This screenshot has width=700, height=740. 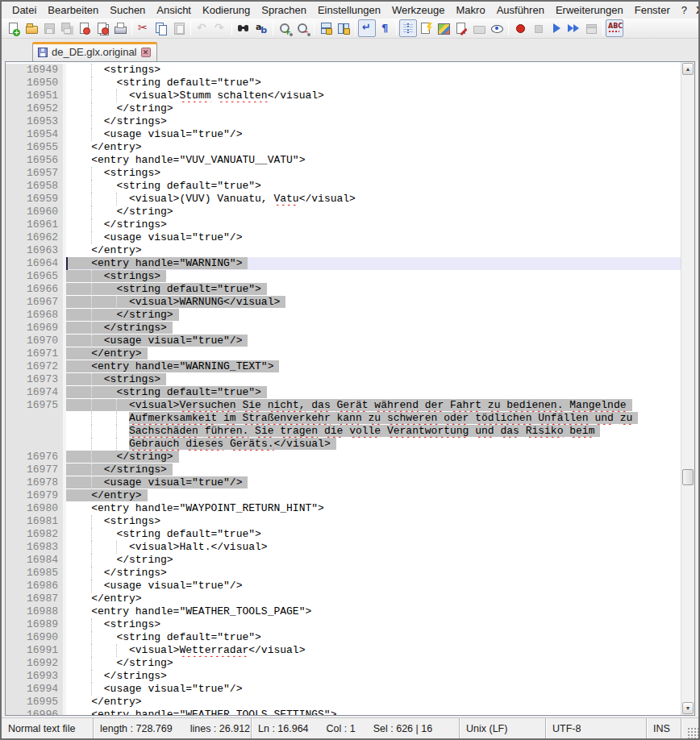 What do you see at coordinates (408, 28) in the screenshot?
I see `indent-guide-button` at bounding box center [408, 28].